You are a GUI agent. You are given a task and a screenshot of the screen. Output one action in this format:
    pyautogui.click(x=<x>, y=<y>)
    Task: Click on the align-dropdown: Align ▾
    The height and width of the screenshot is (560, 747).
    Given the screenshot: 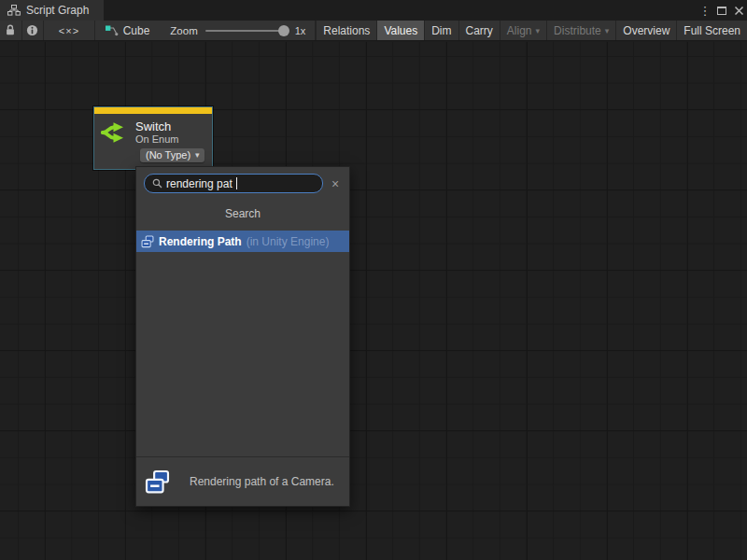 What is the action you would take?
    pyautogui.click(x=524, y=30)
    